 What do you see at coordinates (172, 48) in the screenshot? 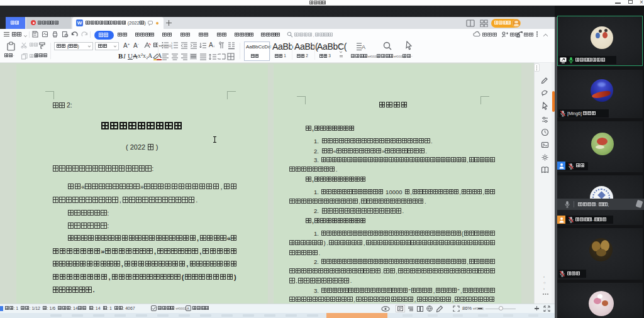
I see `svg-text: 3` at bounding box center [172, 48].